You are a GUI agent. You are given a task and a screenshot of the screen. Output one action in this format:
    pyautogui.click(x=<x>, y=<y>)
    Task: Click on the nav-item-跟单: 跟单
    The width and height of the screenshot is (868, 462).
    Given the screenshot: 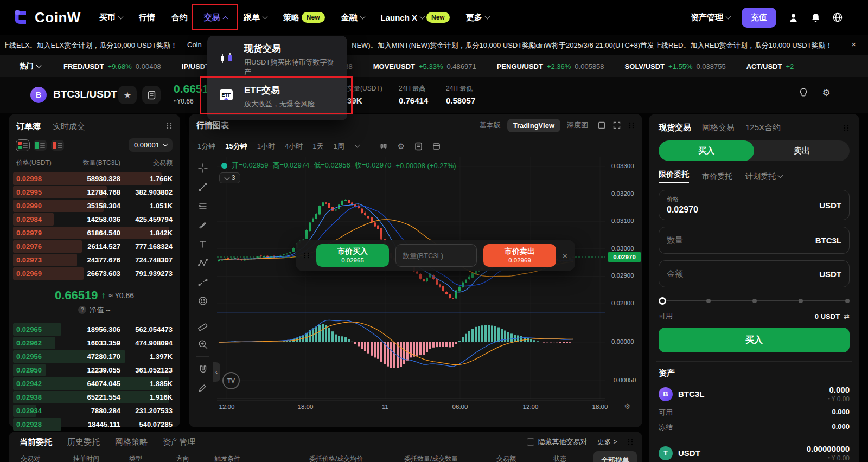 What is the action you would take?
    pyautogui.click(x=255, y=17)
    